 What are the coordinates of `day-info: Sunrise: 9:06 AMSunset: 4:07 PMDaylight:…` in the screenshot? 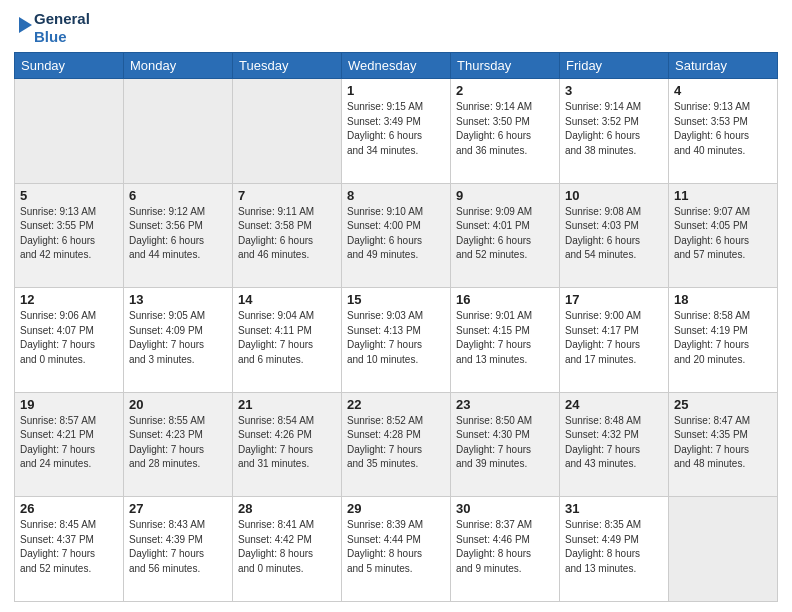 It's located at (69, 338).